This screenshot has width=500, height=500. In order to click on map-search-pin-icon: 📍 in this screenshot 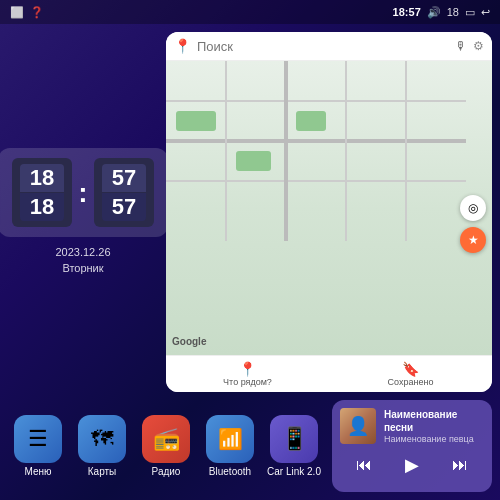, I will do `click(182, 46)`.